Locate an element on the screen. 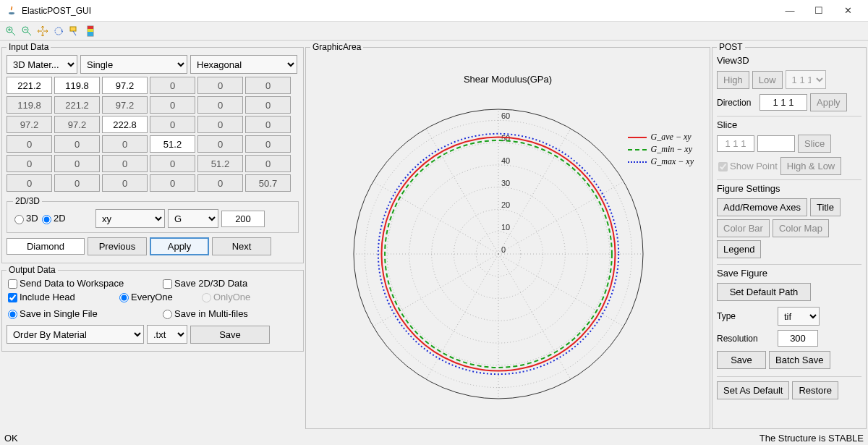 The image size is (868, 445). plot-title: Shear Modulus(GPa) is located at coordinates (508, 80).